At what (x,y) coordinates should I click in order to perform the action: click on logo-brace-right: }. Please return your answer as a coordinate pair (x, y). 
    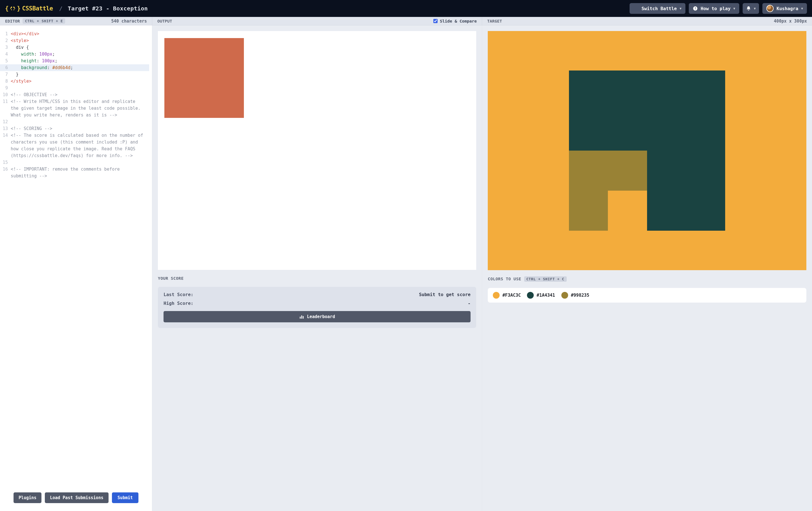
    Looking at the image, I should click on (19, 8).